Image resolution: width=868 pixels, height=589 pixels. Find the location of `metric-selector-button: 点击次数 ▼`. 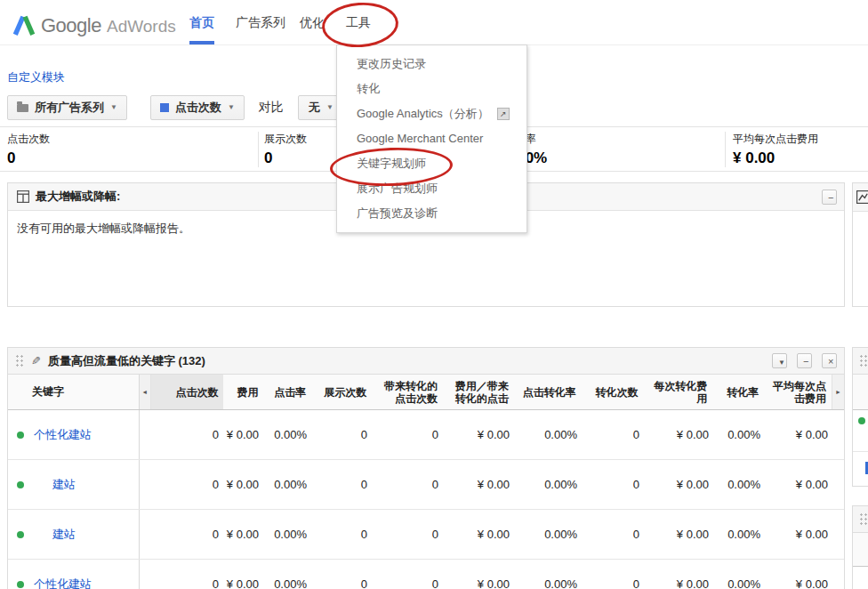

metric-selector-button: 点击次数 ▼ is located at coordinates (197, 108).